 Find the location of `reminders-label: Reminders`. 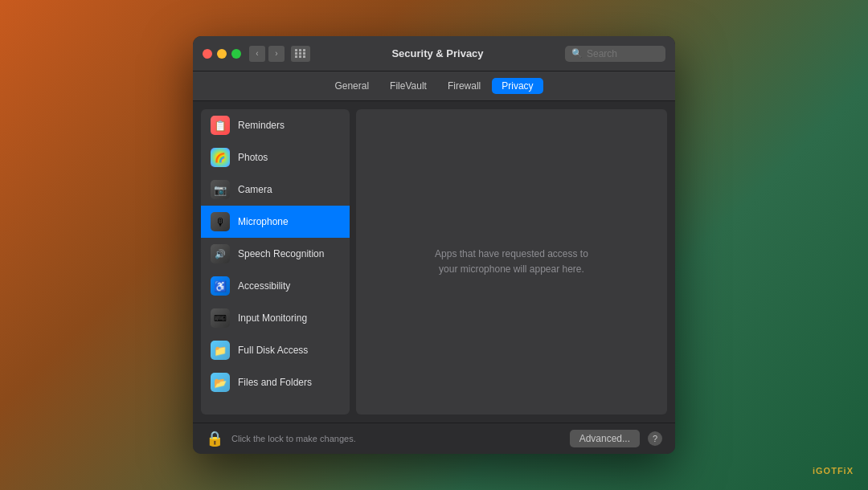

reminders-label: Reminders is located at coordinates (261, 125).